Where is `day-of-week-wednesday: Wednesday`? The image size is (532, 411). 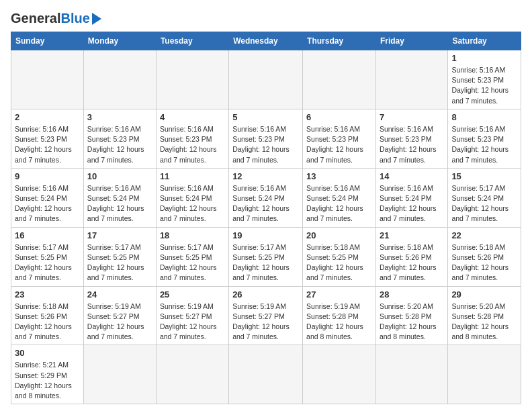 day-of-week-wednesday: Wednesday is located at coordinates (266, 42).